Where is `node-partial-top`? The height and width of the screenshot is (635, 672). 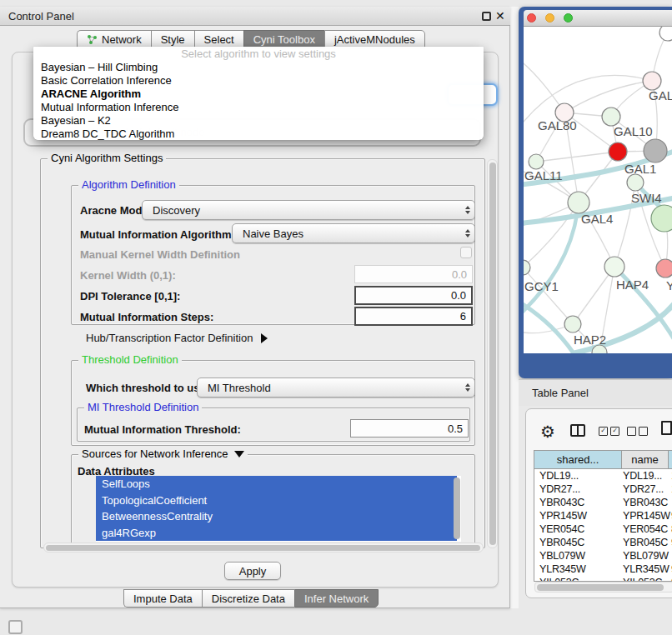
node-partial-top is located at coordinates (665, 33).